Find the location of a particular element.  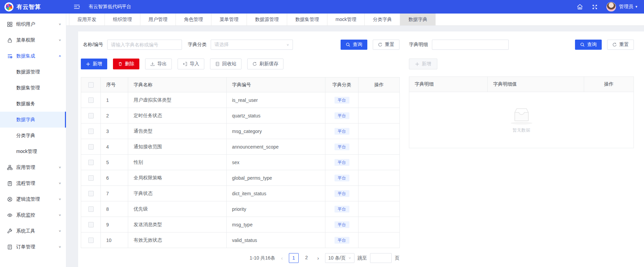

reset-button-label: 重置 is located at coordinates (624, 45).